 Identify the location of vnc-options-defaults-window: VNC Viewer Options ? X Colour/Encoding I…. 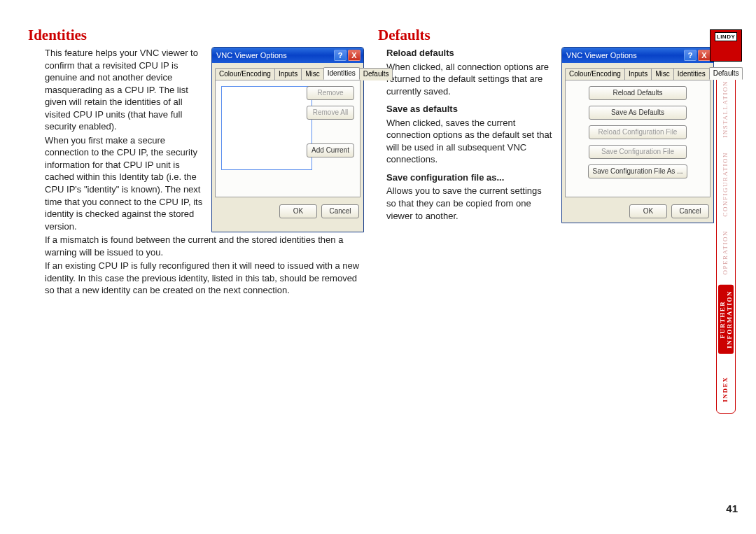
(638, 135).